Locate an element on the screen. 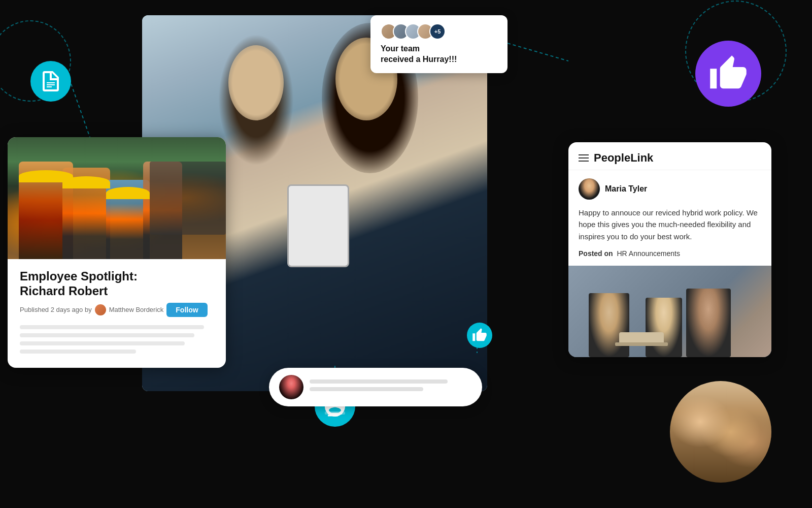  peoplelink-footer: Like Comment Share is located at coordinates (670, 311).